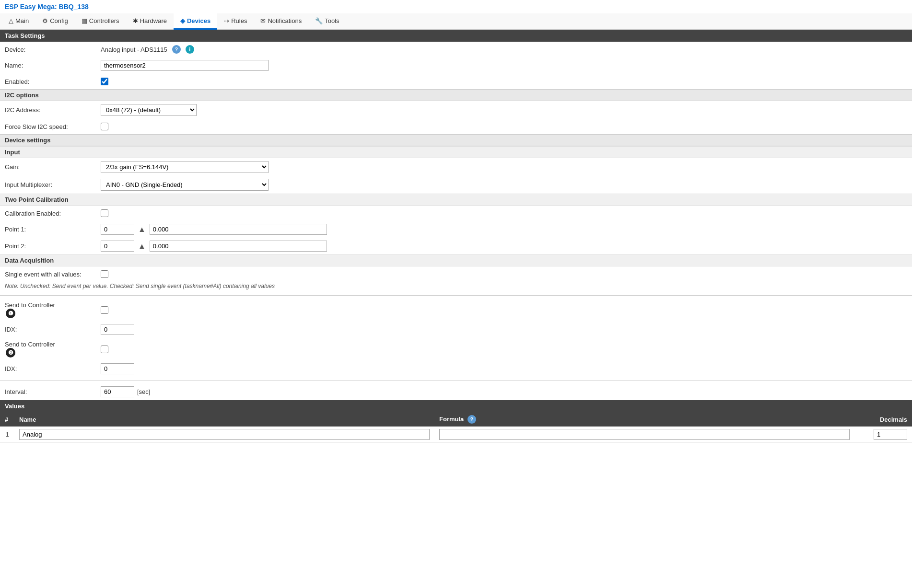 The width and height of the screenshot is (912, 588). Describe the element at coordinates (456, 49) in the screenshot. I see `device-row: Device: Analog input - ADS1115 ? i` at that location.